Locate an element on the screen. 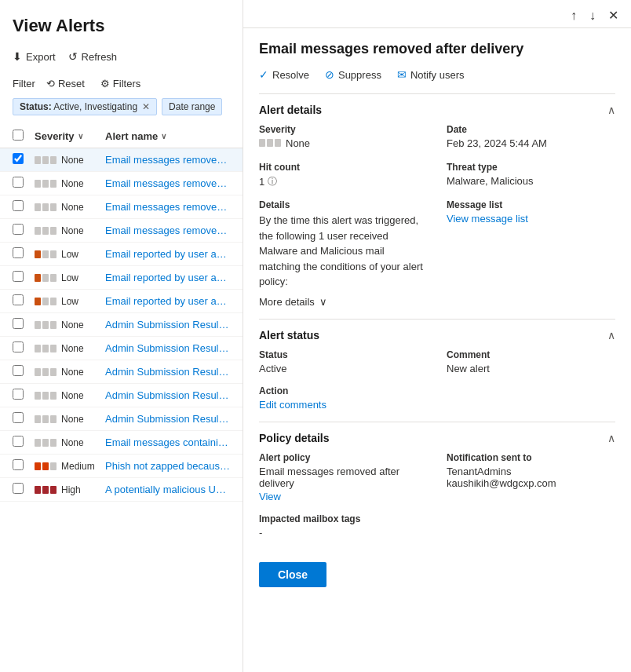 This screenshot has width=631, height=672. severity-sort-icon: ∨ is located at coordinates (80, 137).